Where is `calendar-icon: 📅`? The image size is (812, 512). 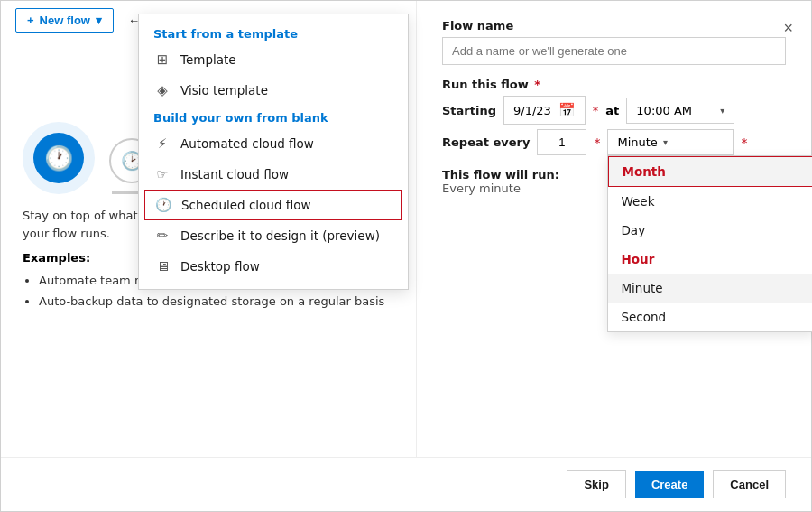 calendar-icon: 📅 is located at coordinates (567, 110).